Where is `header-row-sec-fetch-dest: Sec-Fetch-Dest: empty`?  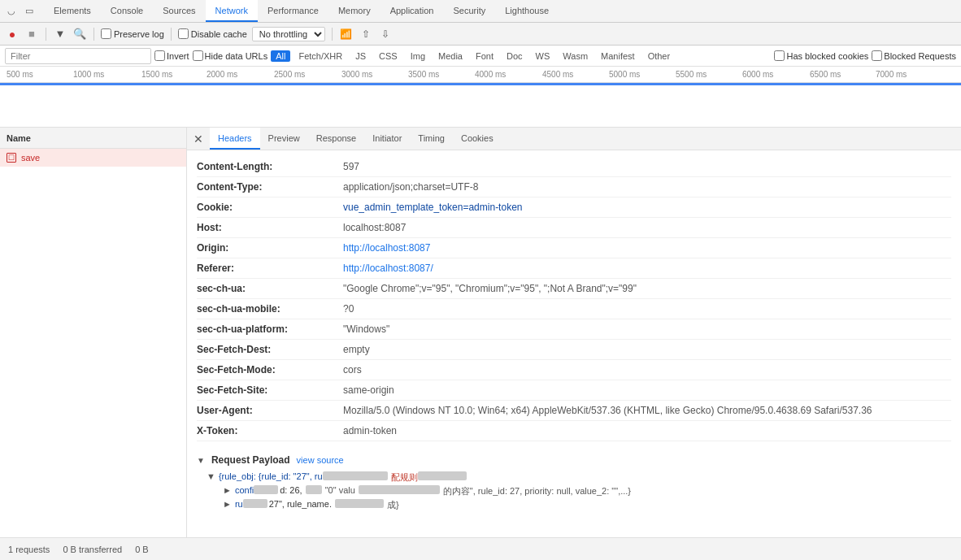
header-row-sec-fetch-dest: Sec-Fetch-Dest: empty is located at coordinates (574, 349).